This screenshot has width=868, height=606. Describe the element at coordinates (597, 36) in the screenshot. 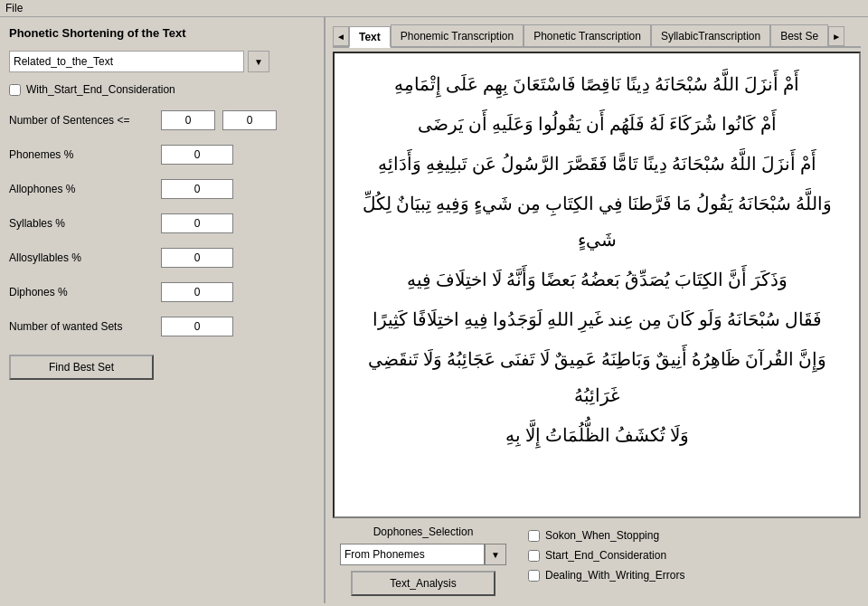

I see `tab-bar: ◄ Text Phonemic Transcription Phonetic T…` at that location.